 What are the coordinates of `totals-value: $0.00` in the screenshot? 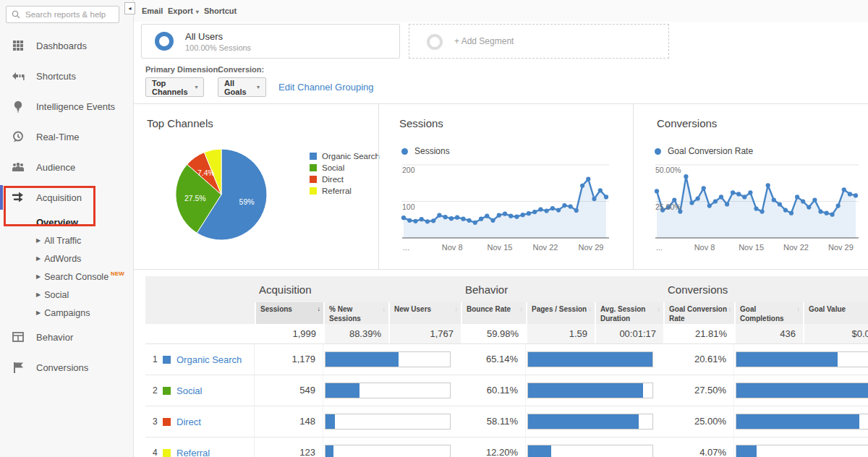 It's located at (835, 334).